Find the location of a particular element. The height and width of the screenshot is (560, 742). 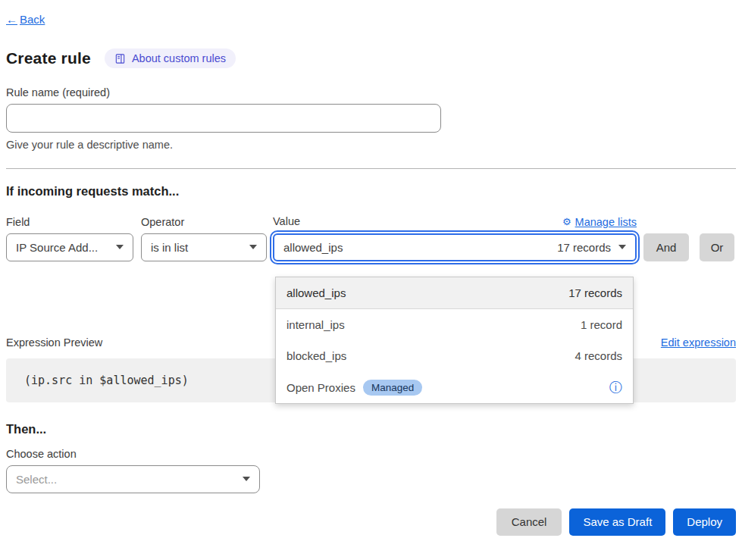

list-meta: 1 record is located at coordinates (602, 324).